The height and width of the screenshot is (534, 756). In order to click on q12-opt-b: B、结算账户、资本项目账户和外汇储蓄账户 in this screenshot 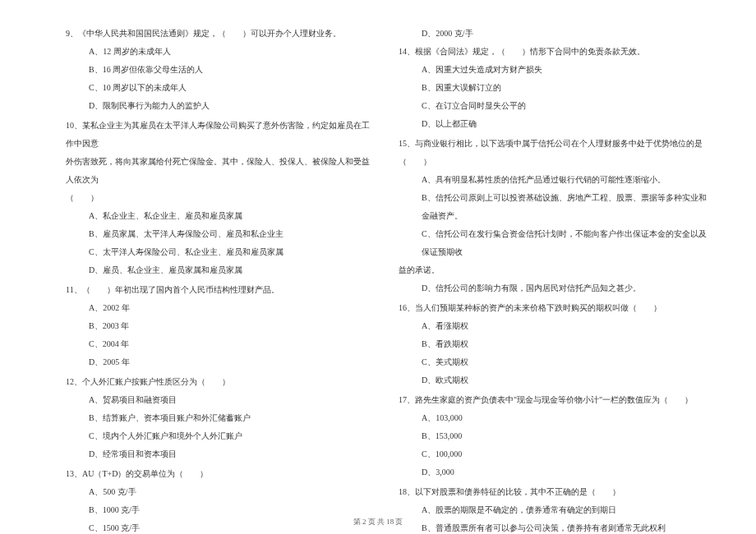, I will do `click(220, 418)`.